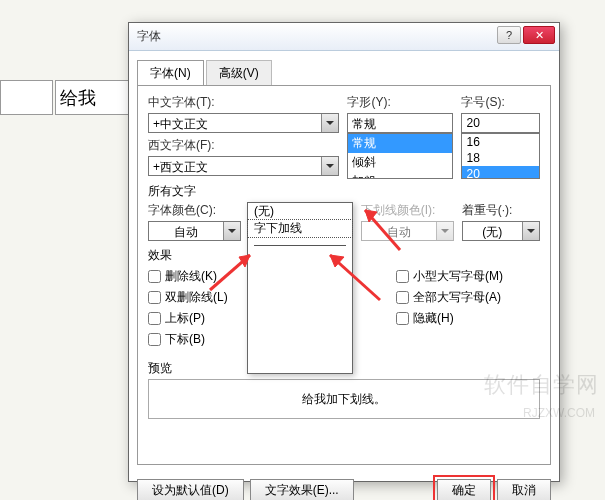 This screenshot has width=605, height=500. Describe the element at coordinates (300, 228) in the screenshot. I see `dd-item-underline-words: 字下加线` at that location.